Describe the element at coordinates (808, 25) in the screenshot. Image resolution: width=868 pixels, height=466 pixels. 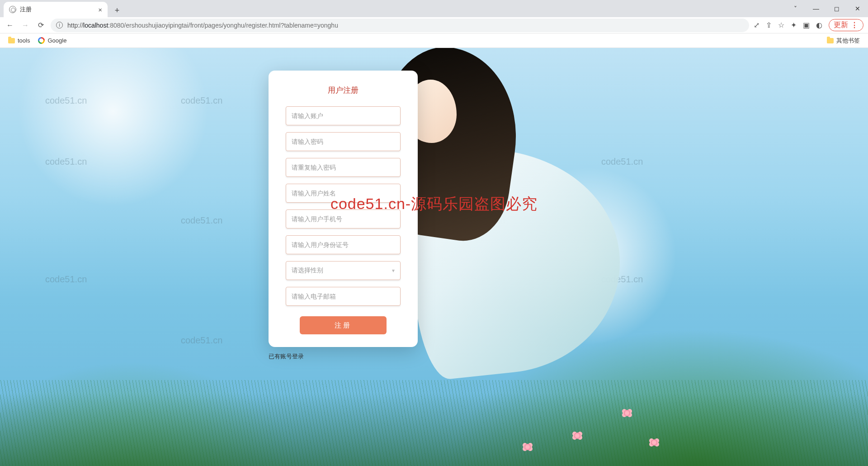
I see `toolbar-icons: ⤢ ⇪ ☆ ✦ ▣ ◐ 更新 ⋮` at that location.